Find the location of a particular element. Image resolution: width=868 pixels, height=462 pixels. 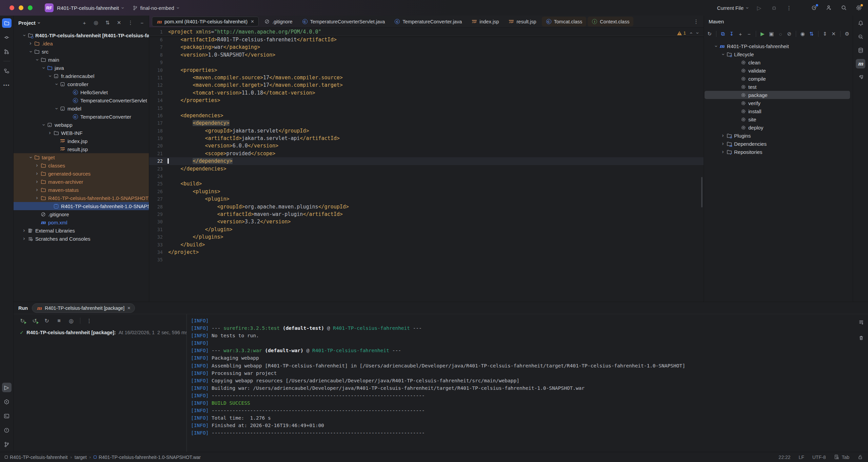

code-line-1: 1 <project xmlns="http://maven.apache.or… is located at coordinates (427, 32).